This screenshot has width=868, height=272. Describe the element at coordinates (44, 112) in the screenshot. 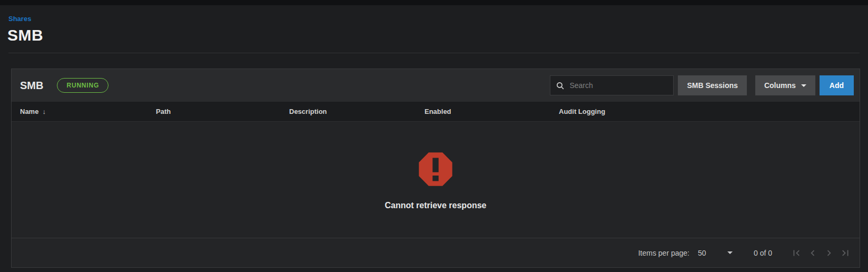

I see `sort-descending-icon: ↓` at that location.